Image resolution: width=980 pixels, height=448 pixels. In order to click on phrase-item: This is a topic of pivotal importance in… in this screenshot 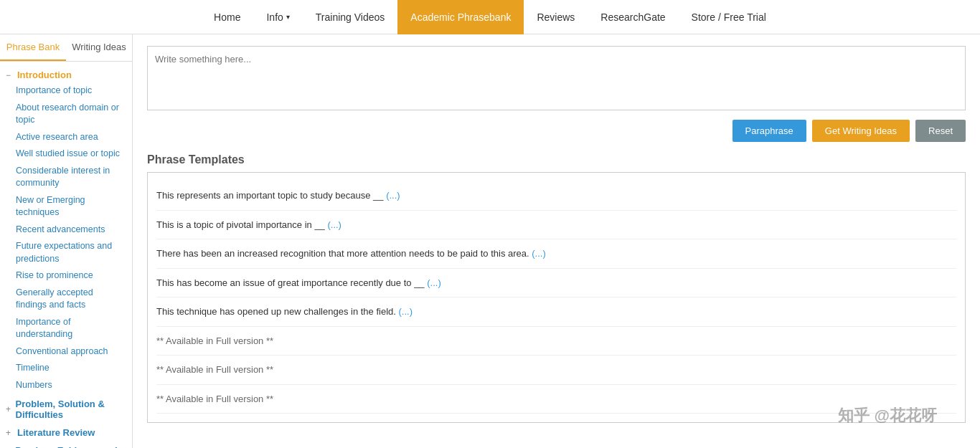, I will do `click(557, 225)`.